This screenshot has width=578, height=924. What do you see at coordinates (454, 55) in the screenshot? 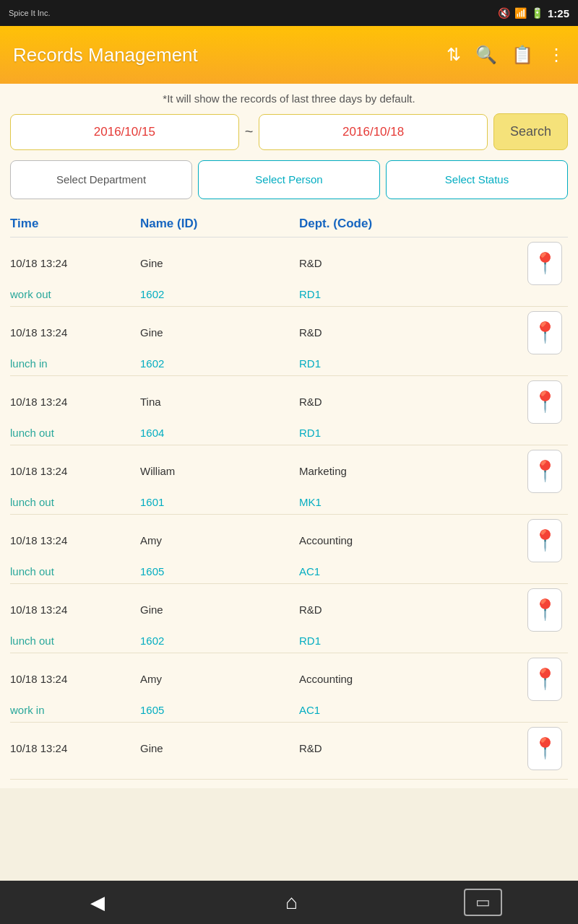
I see `swap-icon: ⇅` at bounding box center [454, 55].